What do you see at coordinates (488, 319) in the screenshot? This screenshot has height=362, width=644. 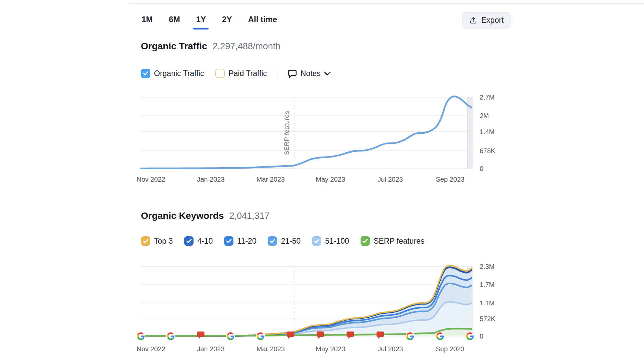 I see `y-axis-label: 572K` at bounding box center [488, 319].